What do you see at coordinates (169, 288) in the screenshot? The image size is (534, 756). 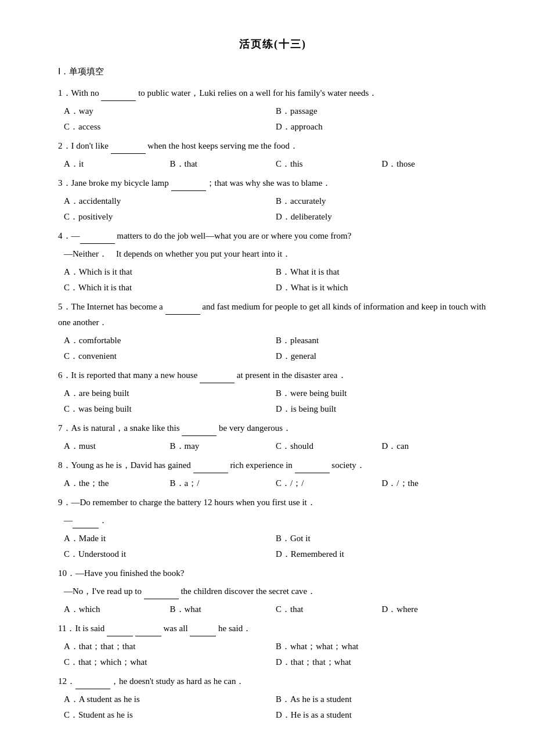 I see `option-item: C．Which it is that` at bounding box center [169, 288].